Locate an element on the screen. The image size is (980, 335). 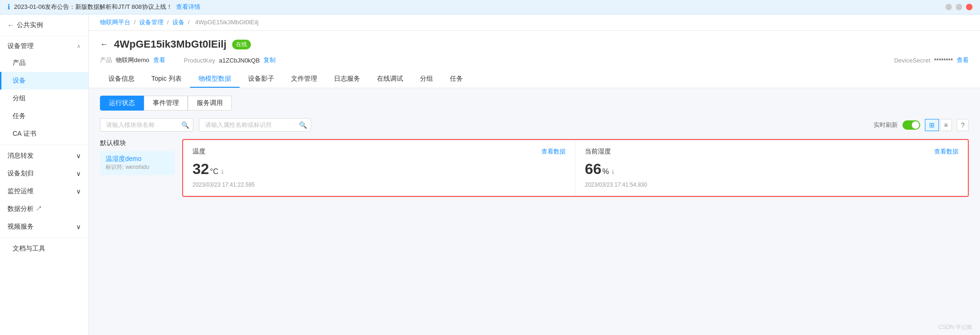
sidebar-item-task: 任务 is located at coordinates (44, 116).